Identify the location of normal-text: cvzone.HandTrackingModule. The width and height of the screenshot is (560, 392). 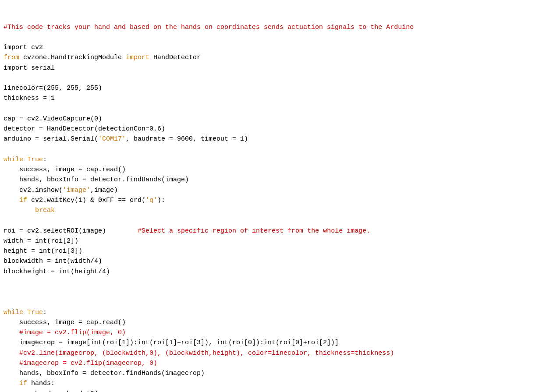
(73, 58).